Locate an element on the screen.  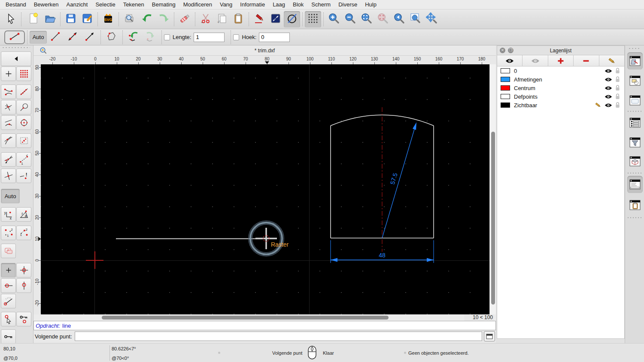
remove-layer-button is located at coordinates (586, 61).